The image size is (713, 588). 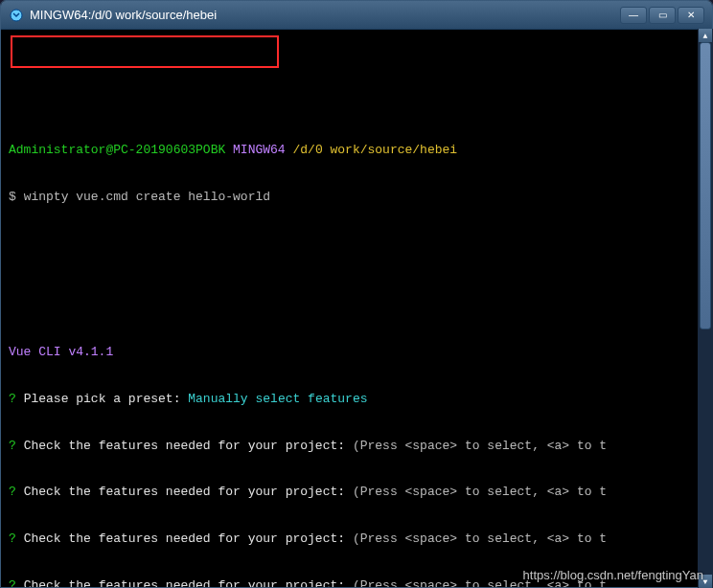 I want to click on annotation-highlight-box, so click(x=145, y=52).